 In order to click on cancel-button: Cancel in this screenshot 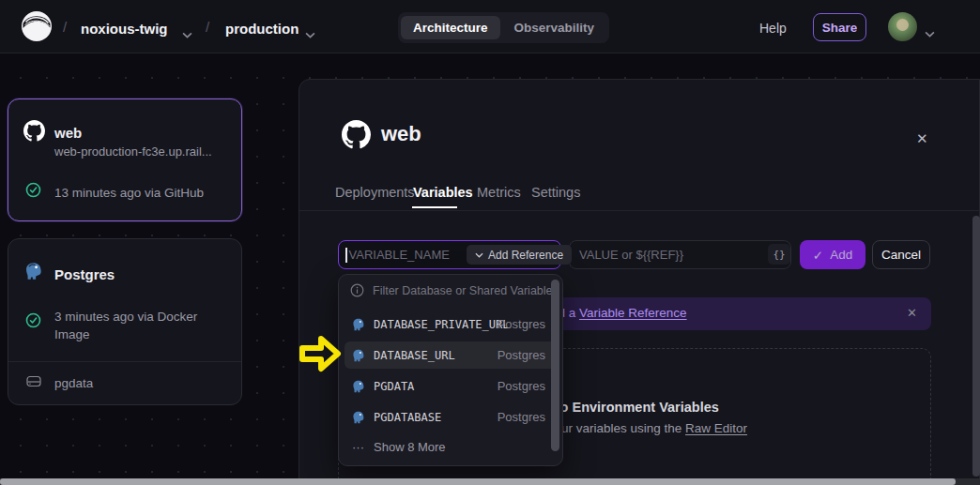, I will do `click(901, 255)`.